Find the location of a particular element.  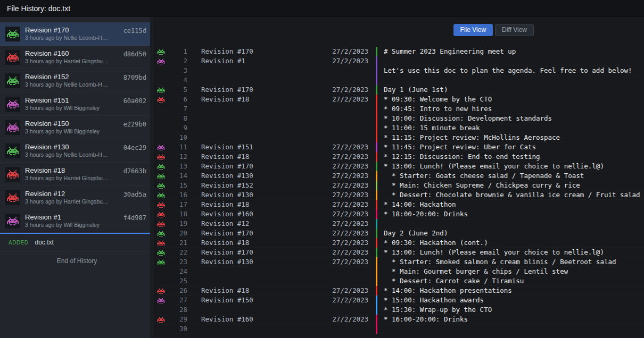

blame-row: 7* 09:45: Intro to new hires is located at coordinates (399, 109).